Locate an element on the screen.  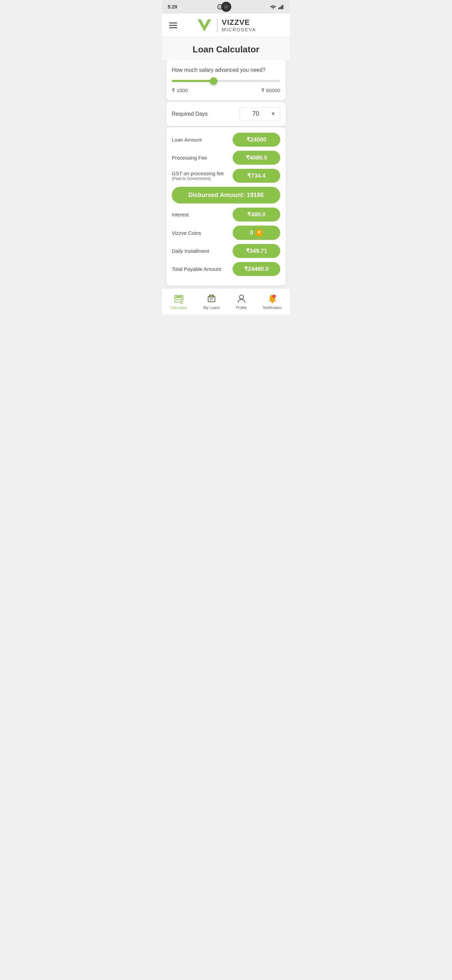
status-bar: 5:29 i ☺ is located at coordinates (226, 7).